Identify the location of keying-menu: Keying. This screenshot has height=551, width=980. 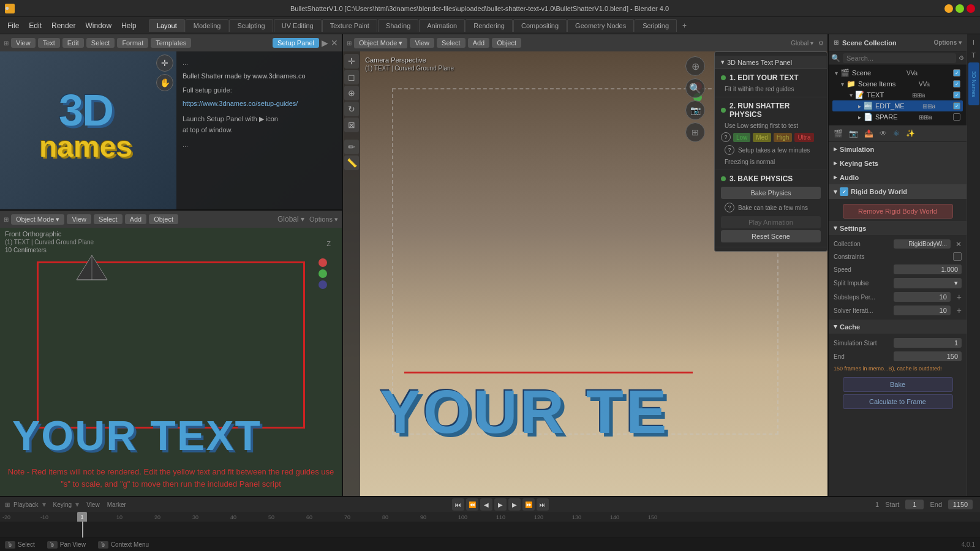
(62, 504).